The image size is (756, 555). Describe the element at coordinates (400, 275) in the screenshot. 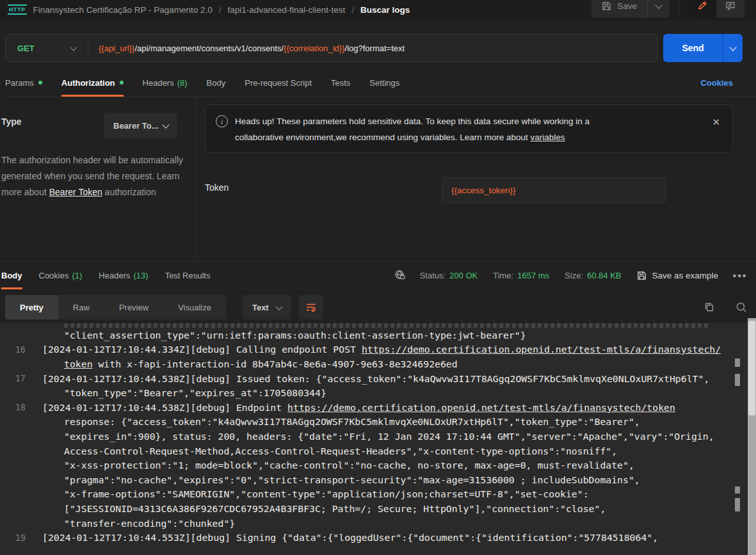

I see `network-info-icon` at that location.